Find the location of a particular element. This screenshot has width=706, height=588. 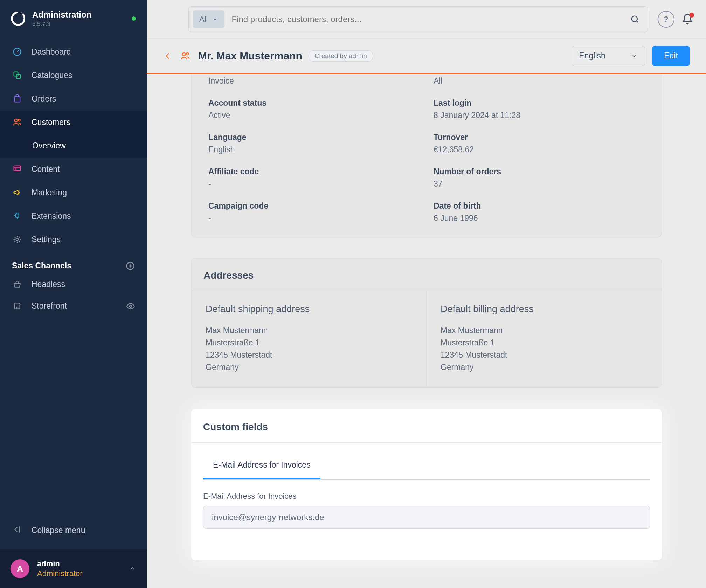

megaphone-icon is located at coordinates (17, 192).